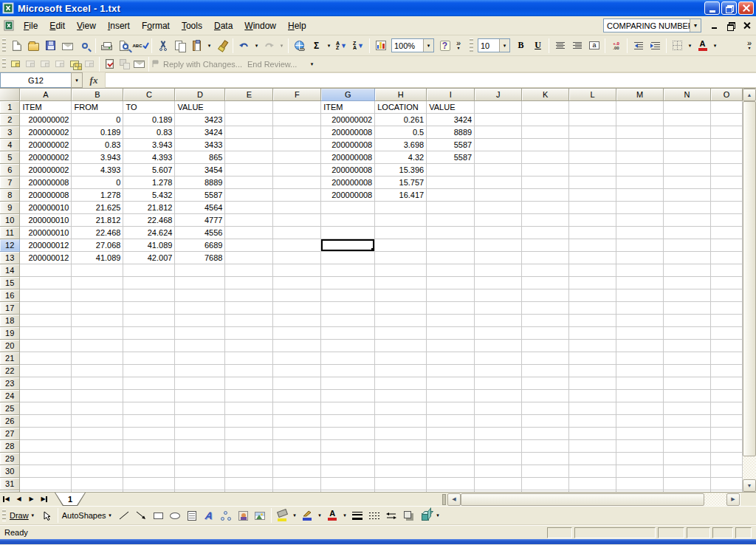 The width and height of the screenshot is (756, 545). What do you see at coordinates (687, 282) in the screenshot?
I see `cell-N15` at bounding box center [687, 282].